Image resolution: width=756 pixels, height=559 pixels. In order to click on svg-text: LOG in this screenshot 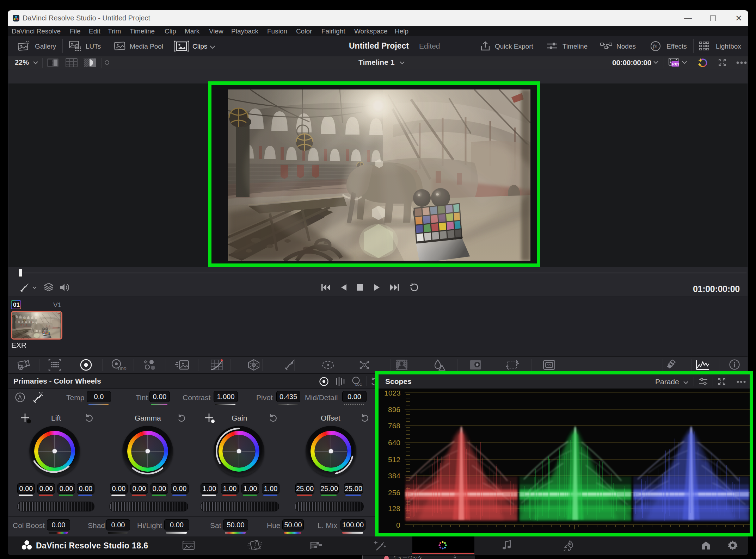, I will do `click(359, 385)`.